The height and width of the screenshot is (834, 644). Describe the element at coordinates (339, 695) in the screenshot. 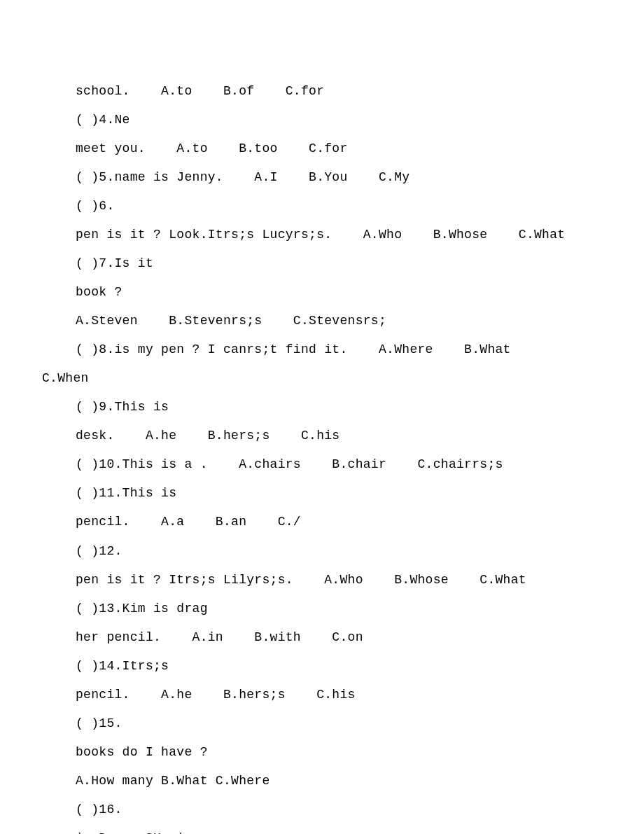

I see `text-line: pencil. A.he B.hers;s C.his` at that location.